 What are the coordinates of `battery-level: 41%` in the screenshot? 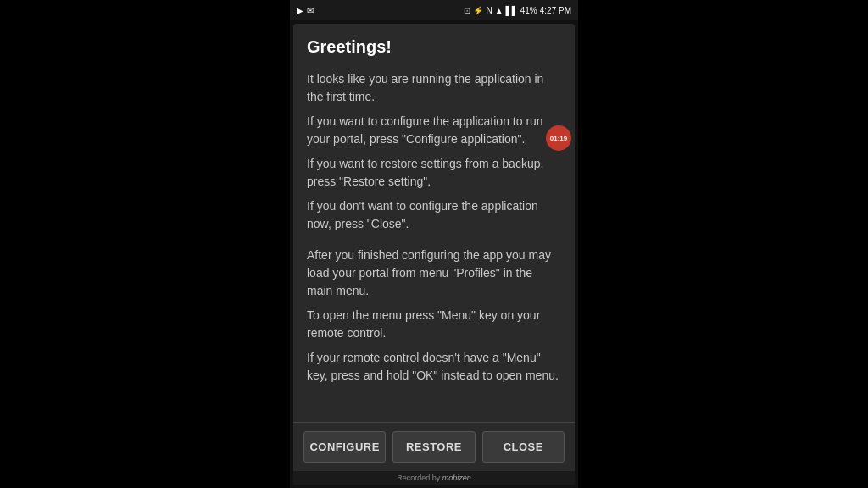 It's located at (529, 10).